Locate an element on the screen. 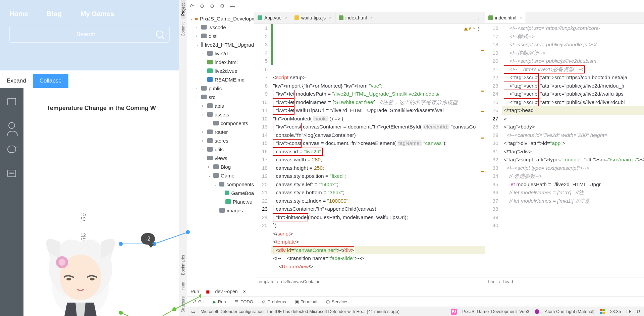  expand-icon: ⊕ is located at coordinates (203, 6).